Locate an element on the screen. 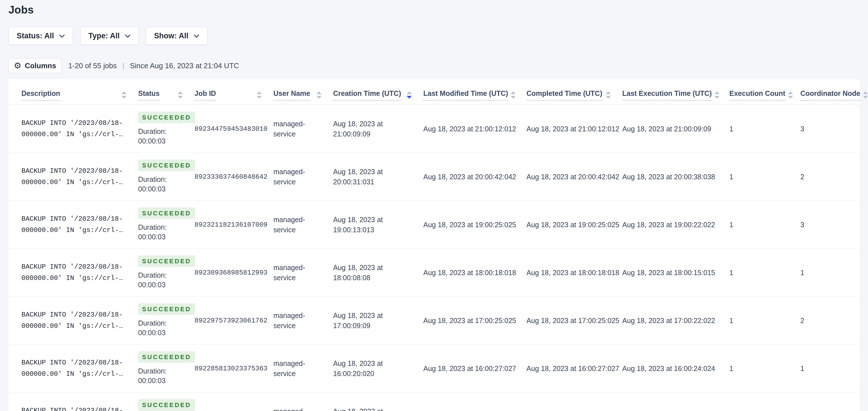 This screenshot has width=868, height=411. creation-time-cell: Aug 18, 2023 at 17:00:09:09 is located at coordinates (378, 321).